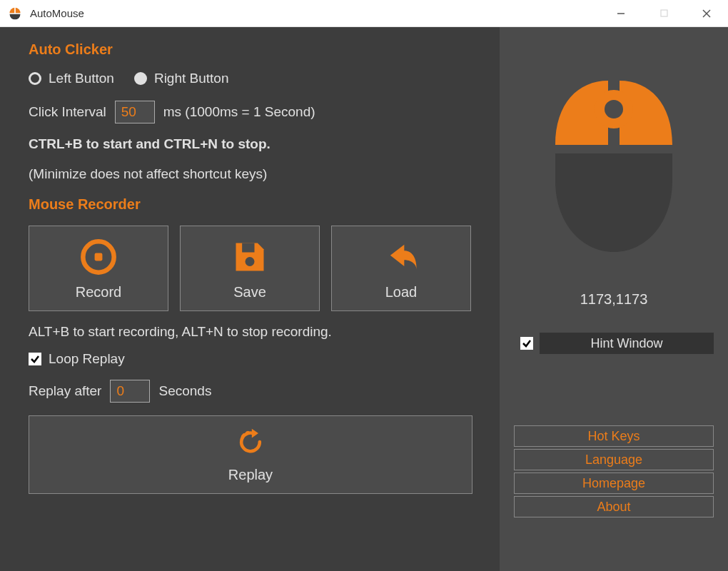  Describe the element at coordinates (250, 268) in the screenshot. I see `save-button: Save` at that location.